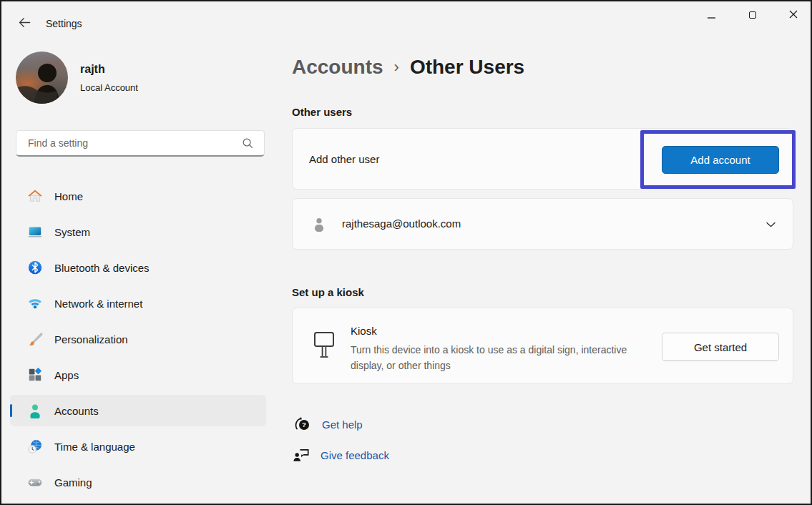  Describe the element at coordinates (138, 375) in the screenshot. I see `sidebar-item-apps: Apps` at that location.